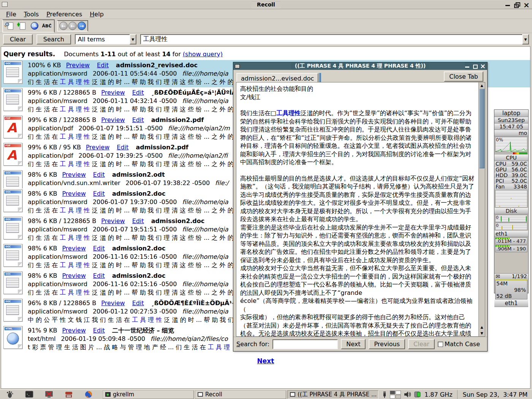 The width and height of the screenshot is (532, 399). I want to click on gkrellm-monitor: laptop Sun23Sep 15:47 05 mo 0% CPU CPU59…, so click(511, 201).